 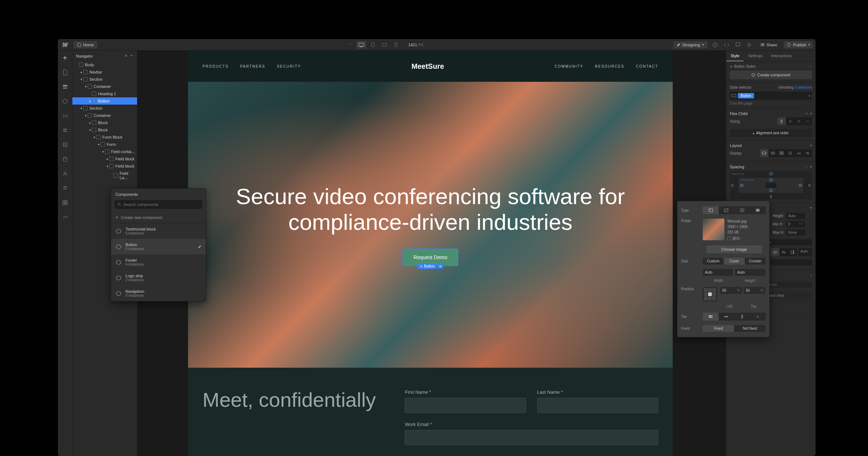 I want to click on sizing-more: ⋯, so click(x=808, y=121).